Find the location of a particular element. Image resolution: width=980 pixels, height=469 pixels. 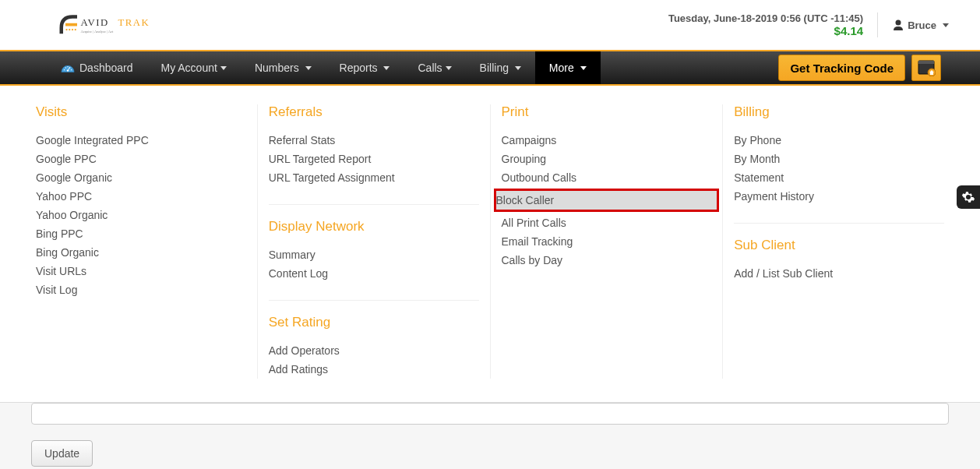

gear-icon is located at coordinates (968, 197).